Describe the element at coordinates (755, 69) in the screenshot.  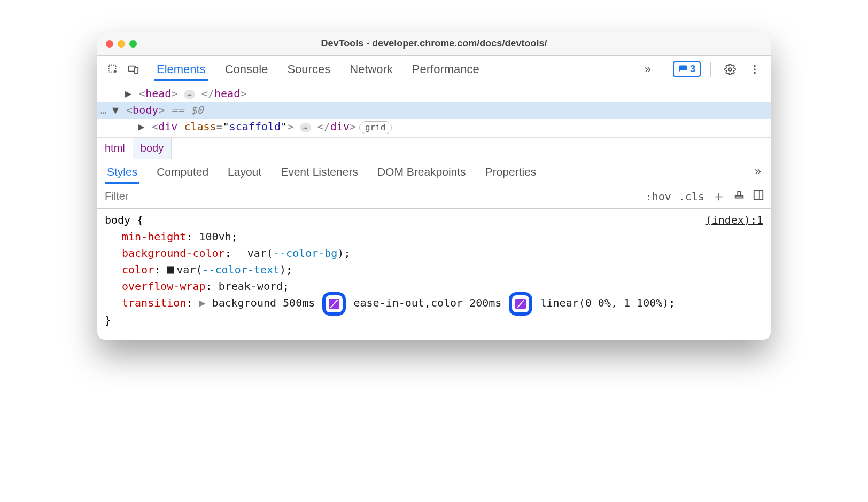
I see `more-menu-icon` at that location.